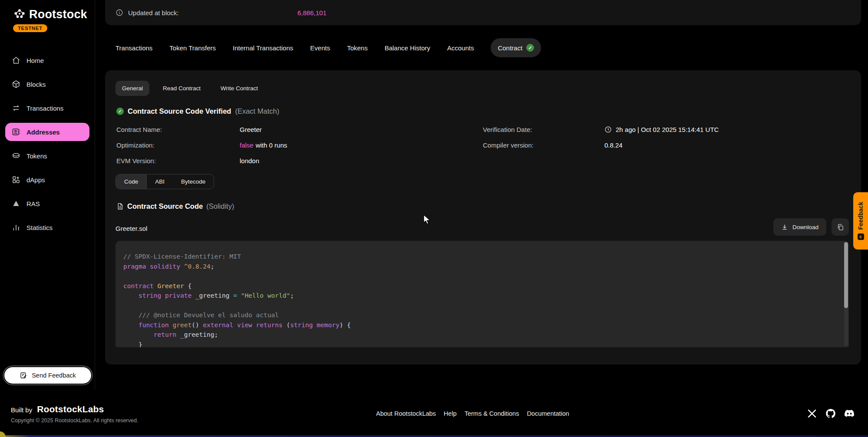 This screenshot has height=437, width=868. What do you see at coordinates (47, 180) in the screenshot?
I see `sidebar-item-dapps: dApps` at bounding box center [47, 180].